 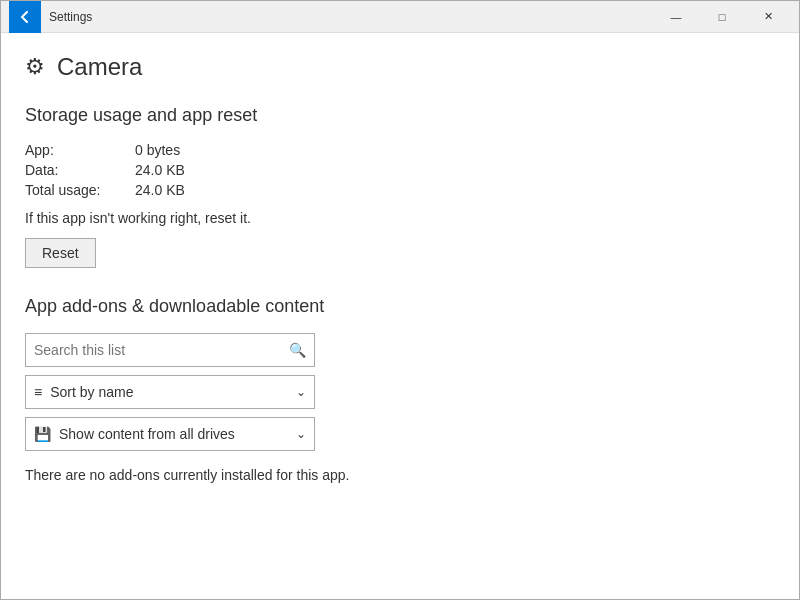 I want to click on storage-row-data: Data: 24.0 KB, so click(x=400, y=170).